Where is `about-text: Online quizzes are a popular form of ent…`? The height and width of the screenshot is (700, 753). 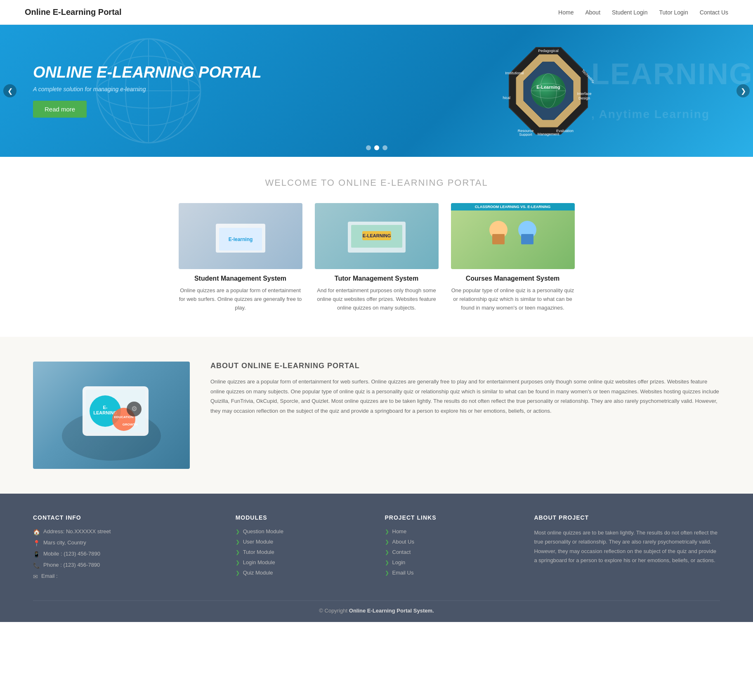 about-text: Online quizzes are a popular form of ent… is located at coordinates (465, 396).